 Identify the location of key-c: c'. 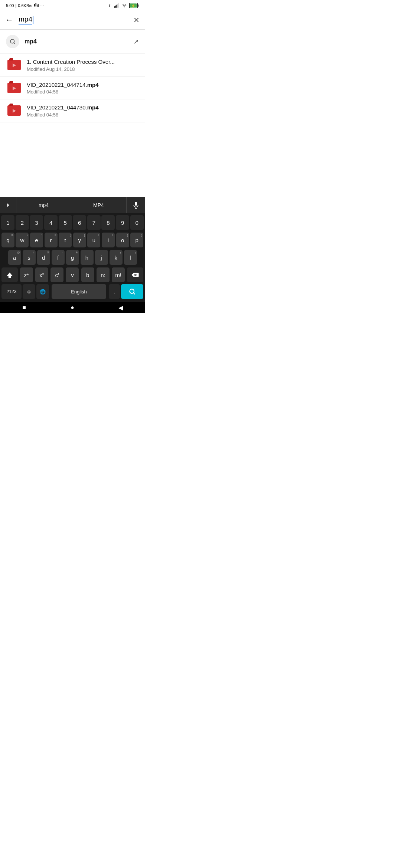
(57, 275).